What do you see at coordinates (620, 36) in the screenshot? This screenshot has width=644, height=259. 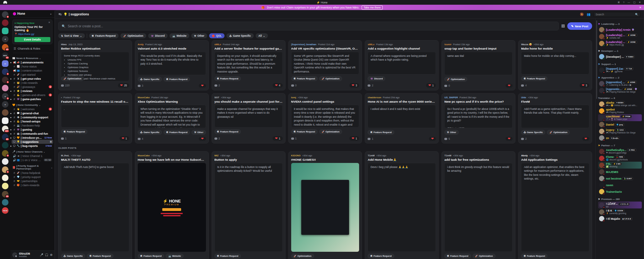 I see `member-row: [Leadership] ...⚡ HONE⚡ nohello.net` at bounding box center [620, 36].